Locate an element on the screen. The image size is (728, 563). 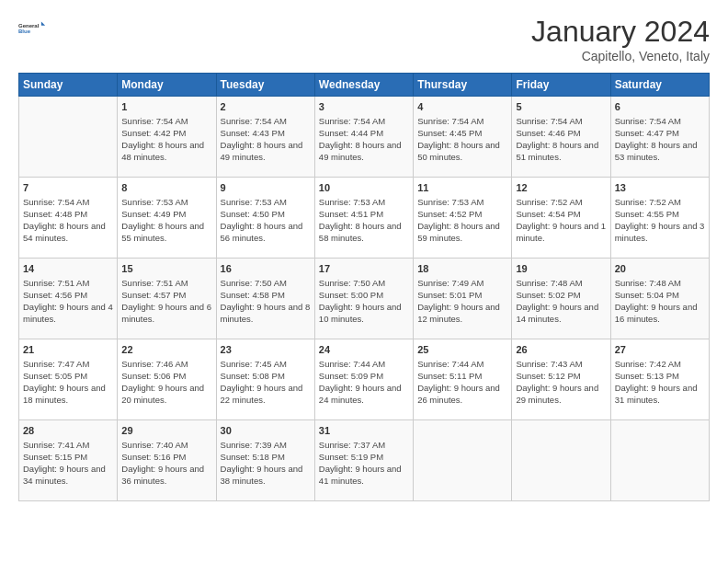
calendar-cell: 29Sunrise: 7:40 AM Sunset: 5:16 PM Dayli… is located at coordinates (167, 461).